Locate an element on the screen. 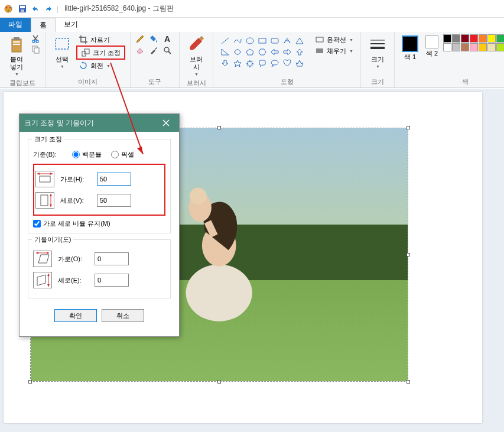  group-image: 선택 ▼ 자르기 크기 조정 회전▼ 이미지 is located at coordinates (88, 60).